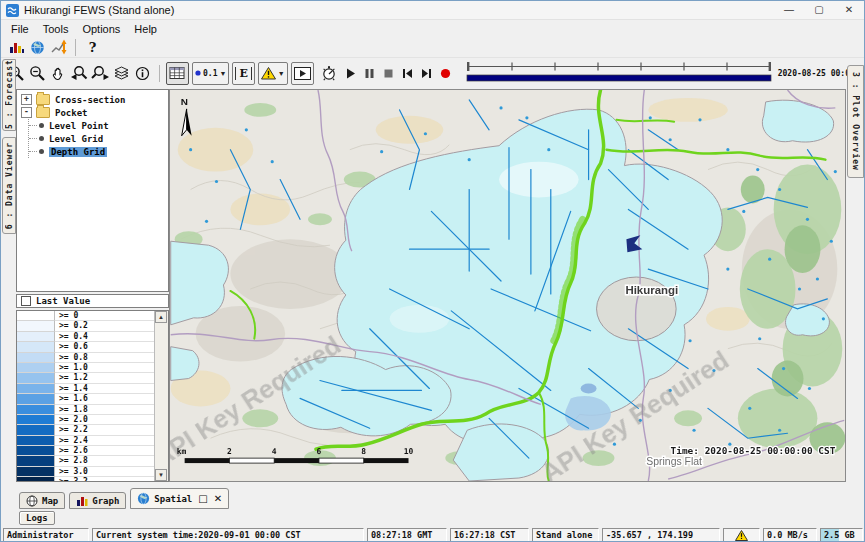  I want to click on tab-close-icon: ✕, so click(218, 498).